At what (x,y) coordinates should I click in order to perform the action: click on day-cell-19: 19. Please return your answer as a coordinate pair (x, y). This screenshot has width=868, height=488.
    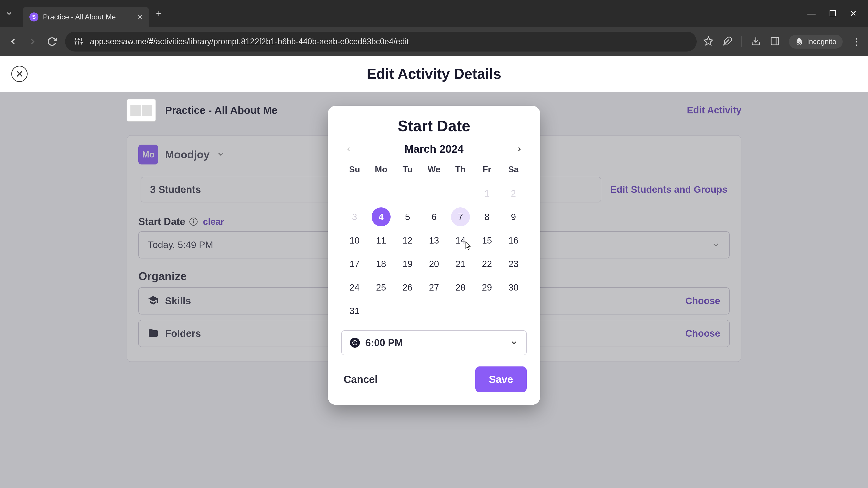
    Looking at the image, I should click on (407, 264).